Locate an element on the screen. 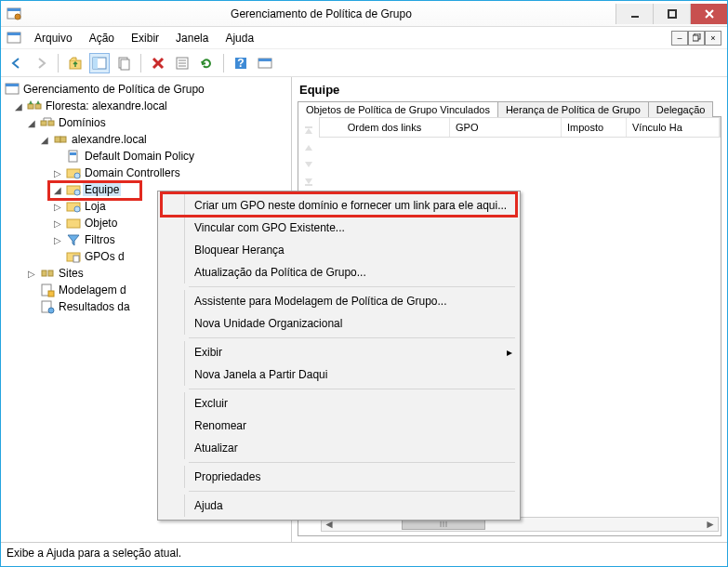 The width and height of the screenshot is (728, 567). minimize-button is located at coordinates (634, 14).